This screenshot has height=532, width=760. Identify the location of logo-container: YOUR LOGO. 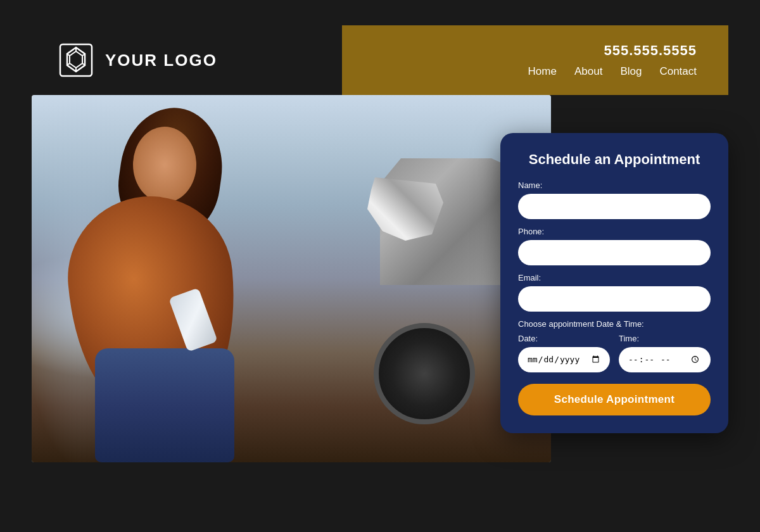
(137, 60).